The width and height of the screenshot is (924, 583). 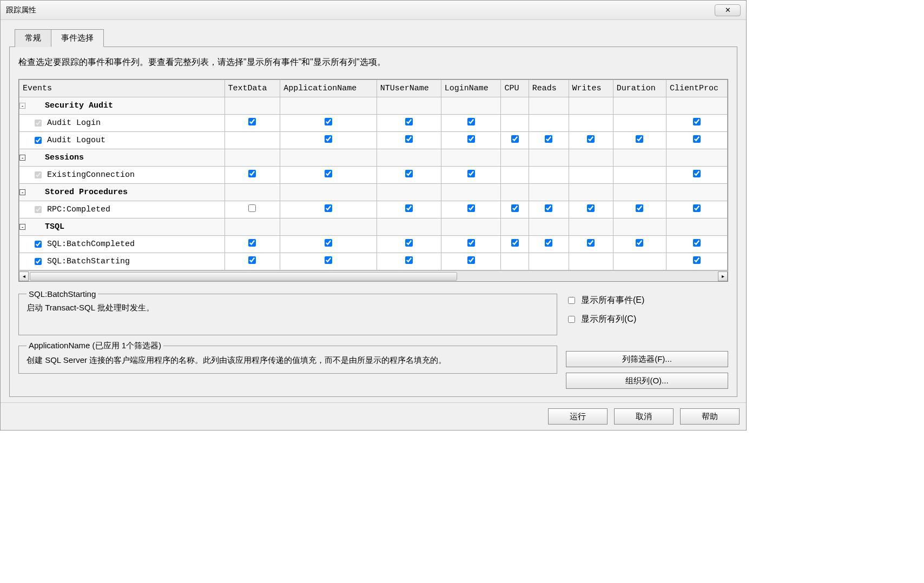 What do you see at coordinates (647, 359) in the screenshot?
I see `column-filters-button: 列筛选器(F)...` at bounding box center [647, 359].